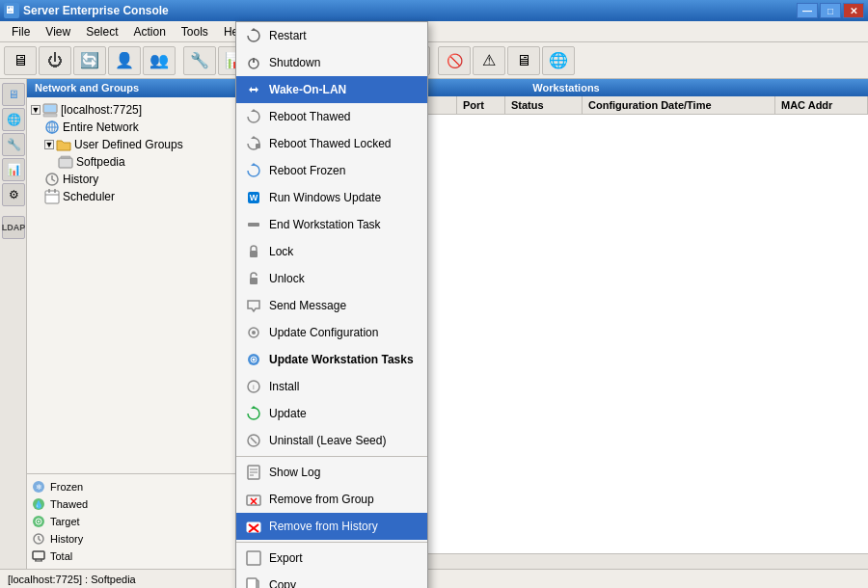 This screenshot has height=588, width=868. I want to click on ctx-lock: Lock, so click(332, 252).